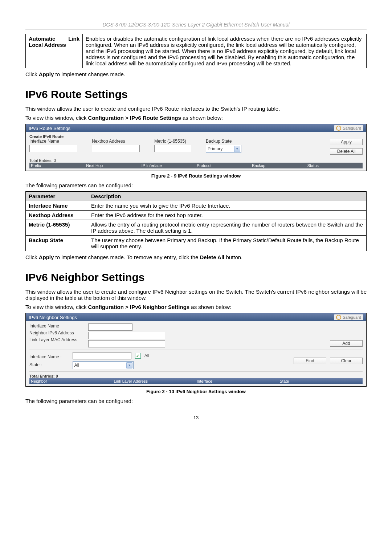  Describe the element at coordinates (57, 228) in the screenshot. I see `param-name: Metric (1-65535)` at that location.